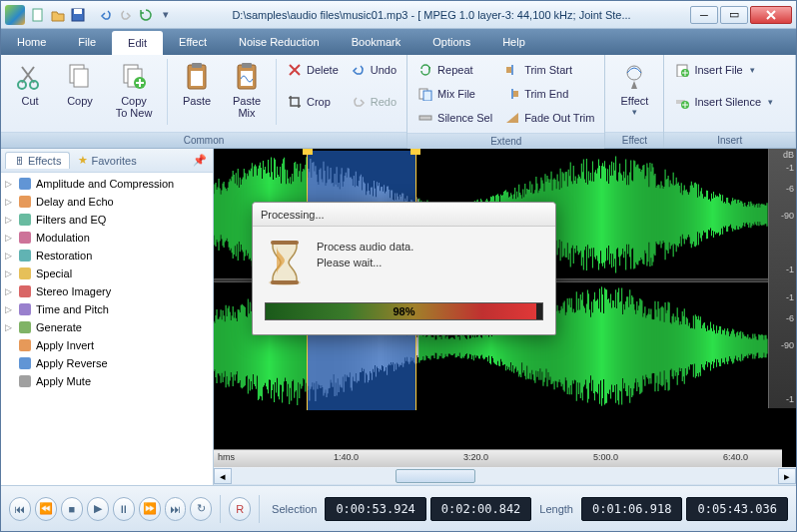 This screenshot has width=797, height=532. What do you see at coordinates (25, 345) in the screenshot?
I see `invert-icon` at bounding box center [25, 345].